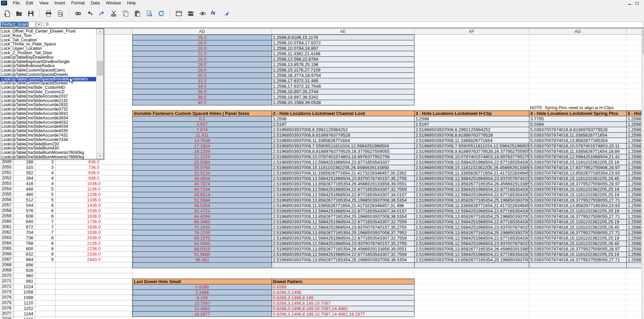  What do you see at coordinates (472, 124) in the screenshot?
I see `cell-af: 2.5197` at bounding box center [472, 124].